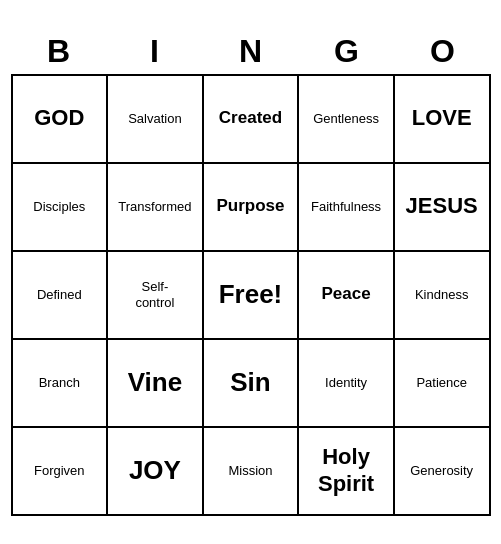 The width and height of the screenshot is (501, 544). Describe the element at coordinates (155, 294) in the screenshot. I see `cell-text: Self-control` at that location.